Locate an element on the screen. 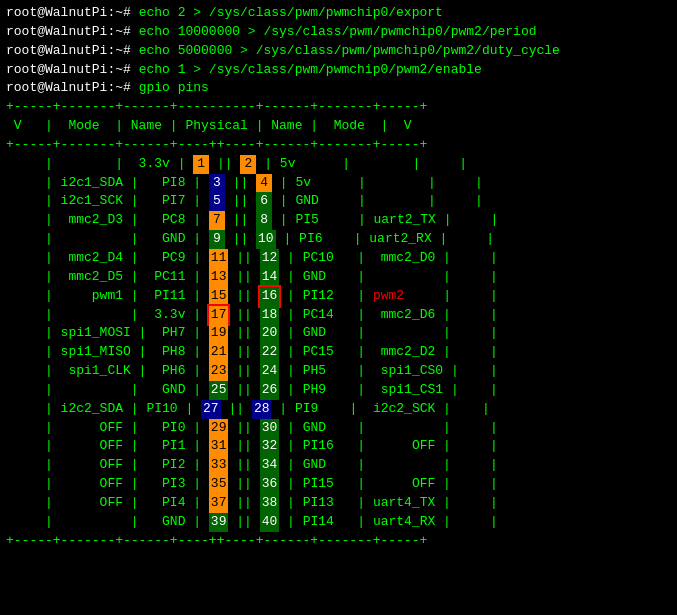 The image size is (677, 615). gpio-row-2: | i2c1_SDA | PI8 | 3 || 4 | 5v | | | is located at coordinates (338, 184).